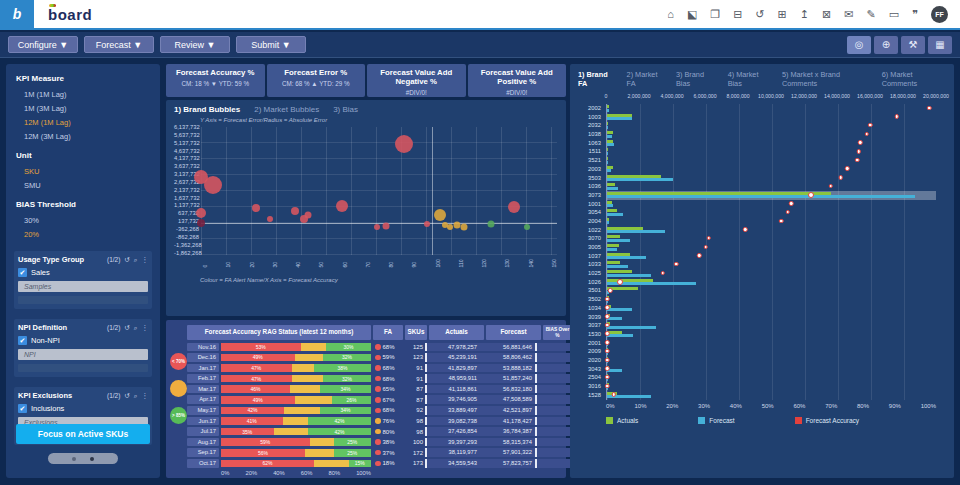  I want to click on filter-option-20-: 20%, so click(83, 234).